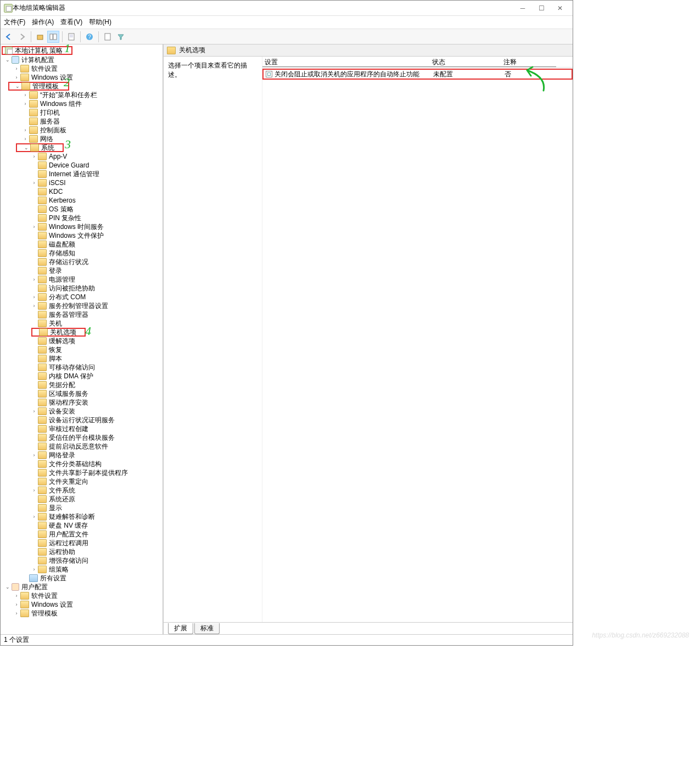  Describe the element at coordinates (81, 323) in the screenshot. I see `tree-shutdown: 关机` at that location.